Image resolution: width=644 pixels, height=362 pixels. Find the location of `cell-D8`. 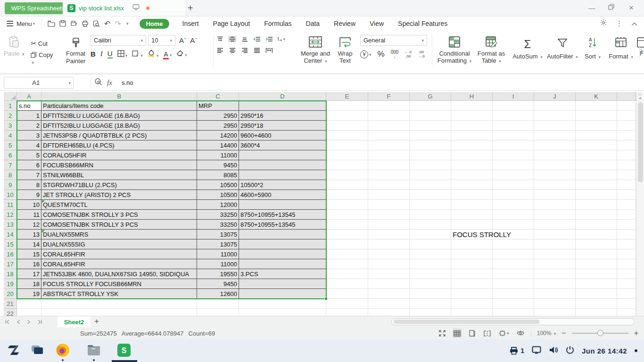

cell-D8 is located at coordinates (283, 175).